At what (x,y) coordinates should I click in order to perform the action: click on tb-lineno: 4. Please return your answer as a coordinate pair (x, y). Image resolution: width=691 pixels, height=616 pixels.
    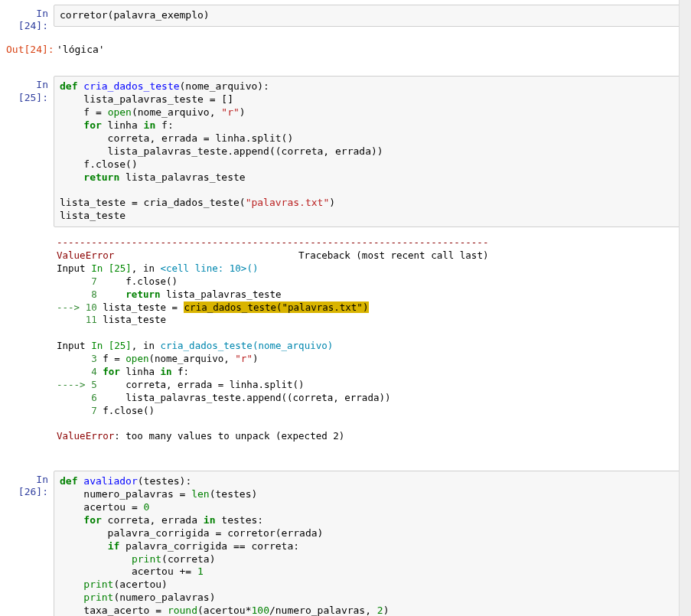
    Looking at the image, I should click on (77, 372).